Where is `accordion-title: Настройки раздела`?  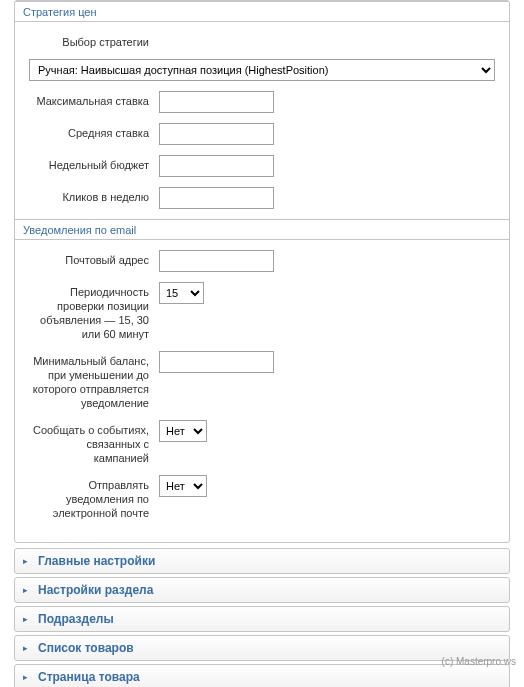
accordion-title: Настройки раздела is located at coordinates (96, 590).